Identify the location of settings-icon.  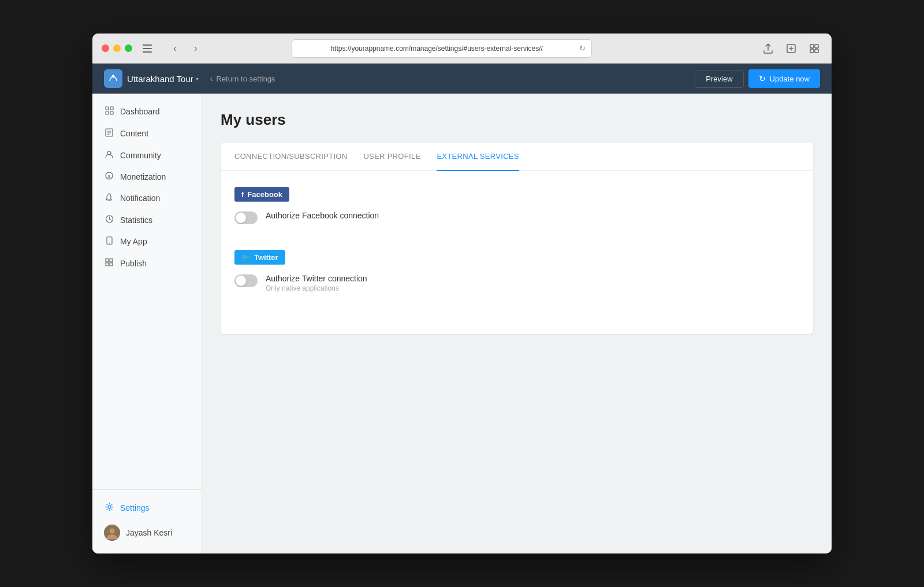
(109, 508).